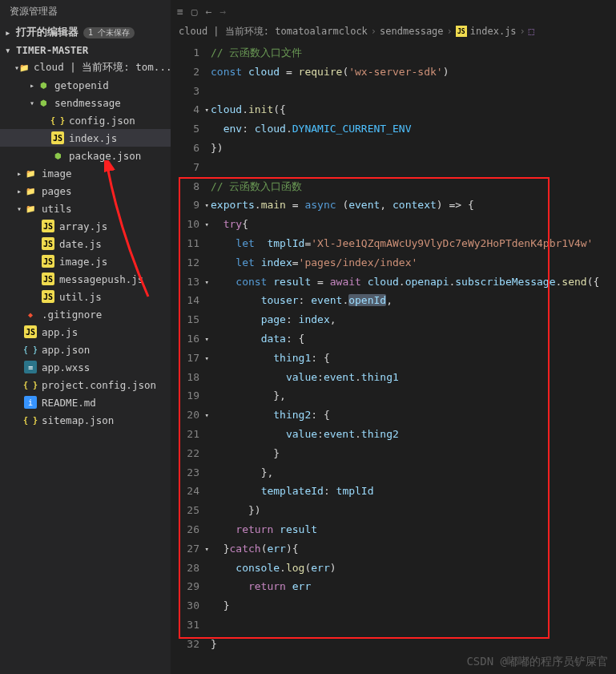 The height and width of the screenshot is (674, 616). I want to click on tree-label: app.js, so click(59, 332).